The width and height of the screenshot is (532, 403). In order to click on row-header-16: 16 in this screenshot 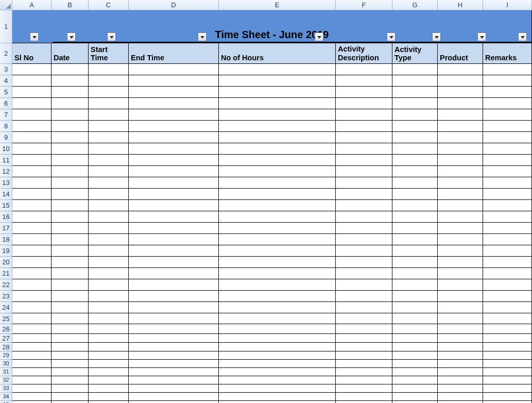, I will do `click(6, 217)`.